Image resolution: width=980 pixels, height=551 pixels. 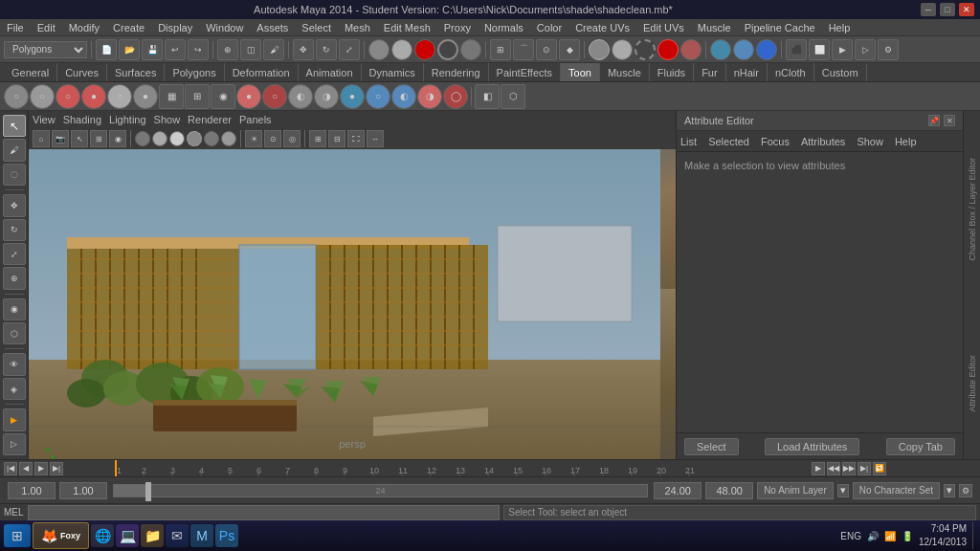 I want to click on vp-light2-button: ⊙, so click(x=273, y=139).